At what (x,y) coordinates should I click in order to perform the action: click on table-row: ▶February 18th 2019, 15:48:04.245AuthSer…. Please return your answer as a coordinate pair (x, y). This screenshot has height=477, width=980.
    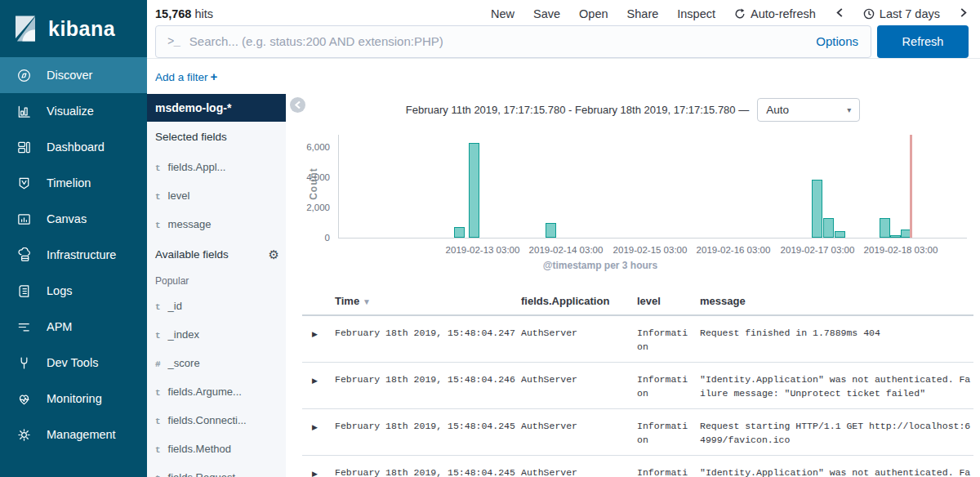
    Looking at the image, I should click on (638, 466).